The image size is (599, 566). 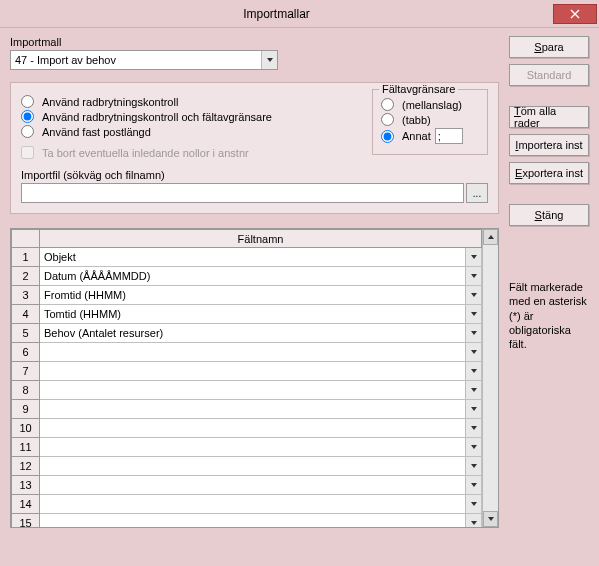 What do you see at coordinates (26, 334) in the screenshot?
I see `row-number: 5` at bounding box center [26, 334].